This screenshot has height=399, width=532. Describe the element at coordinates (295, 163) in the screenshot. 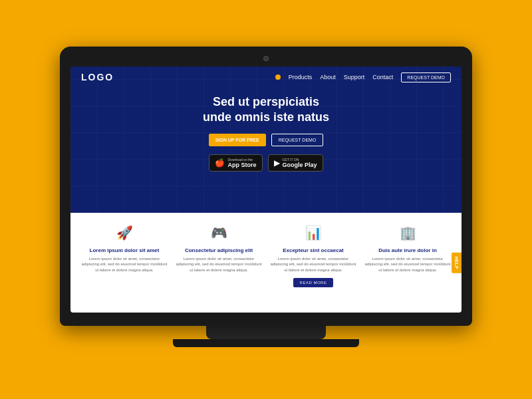

I see `google-play-button: ▶ GET IT ON Google Play` at that location.